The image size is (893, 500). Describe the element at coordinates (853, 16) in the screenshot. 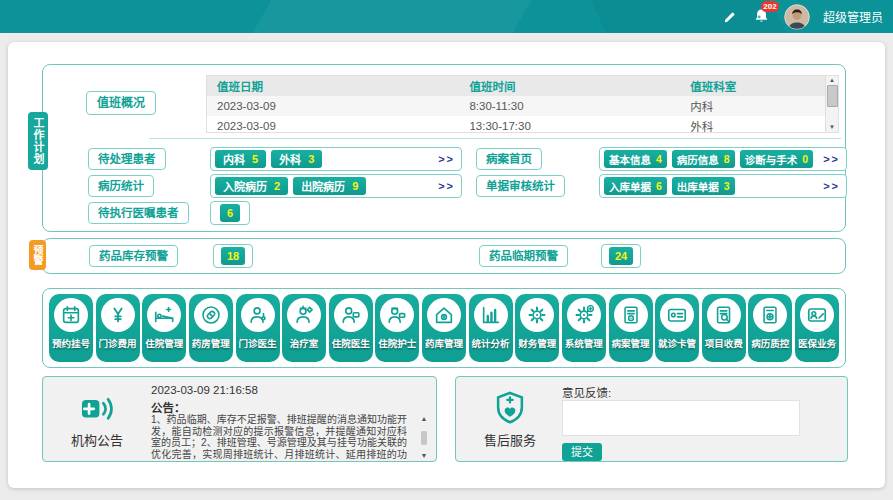

I see `username: 超级管理员` at that location.